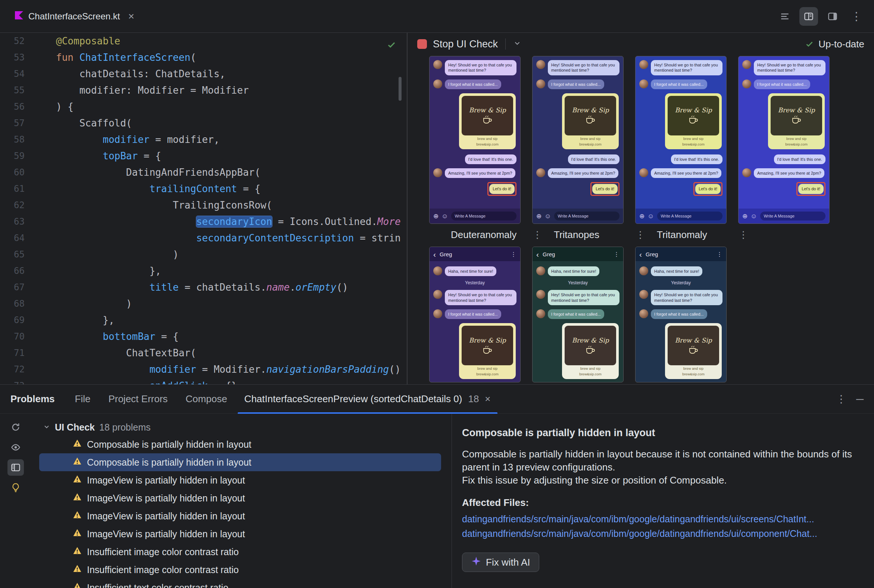  I want to click on lightbulb-icon, so click(16, 488).